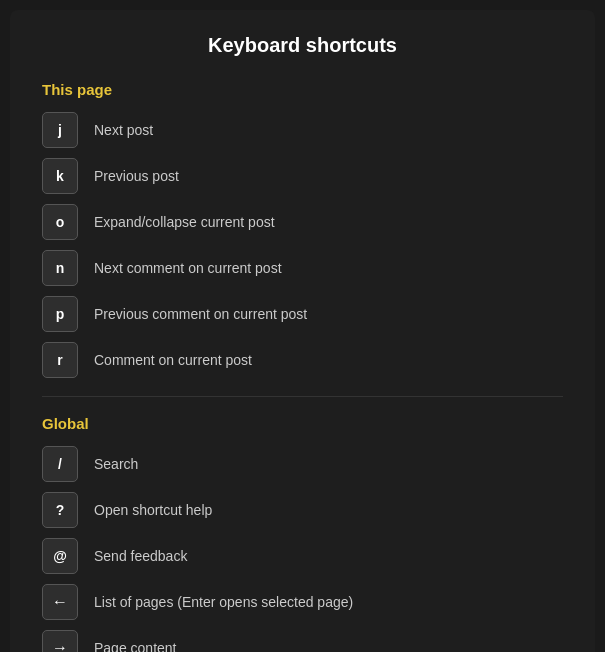  What do you see at coordinates (302, 130) in the screenshot?
I see `shortcut-row: j Next post` at bounding box center [302, 130].